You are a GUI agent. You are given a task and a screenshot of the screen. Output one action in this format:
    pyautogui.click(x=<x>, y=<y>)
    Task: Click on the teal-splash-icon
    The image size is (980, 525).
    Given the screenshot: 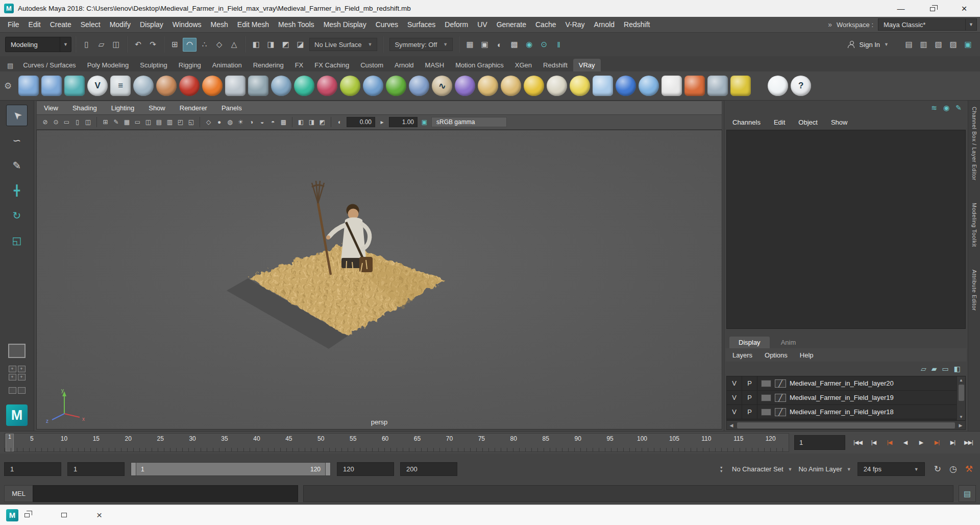 What is the action you would take?
    pyautogui.click(x=304, y=86)
    